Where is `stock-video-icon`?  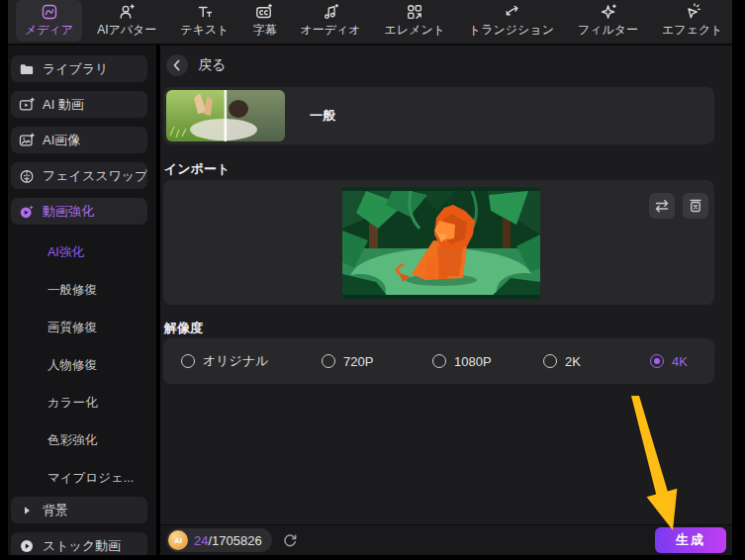
stock-video-icon is located at coordinates (27, 546).